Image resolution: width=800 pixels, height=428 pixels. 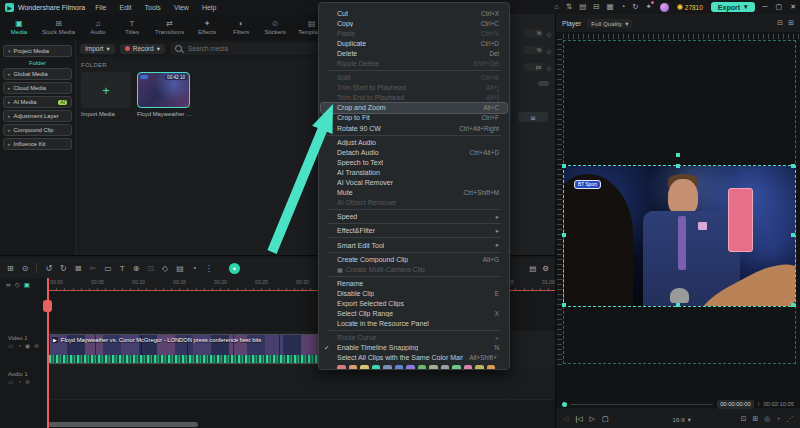 I want to click on menu-tools: Tools, so click(x=153, y=8).